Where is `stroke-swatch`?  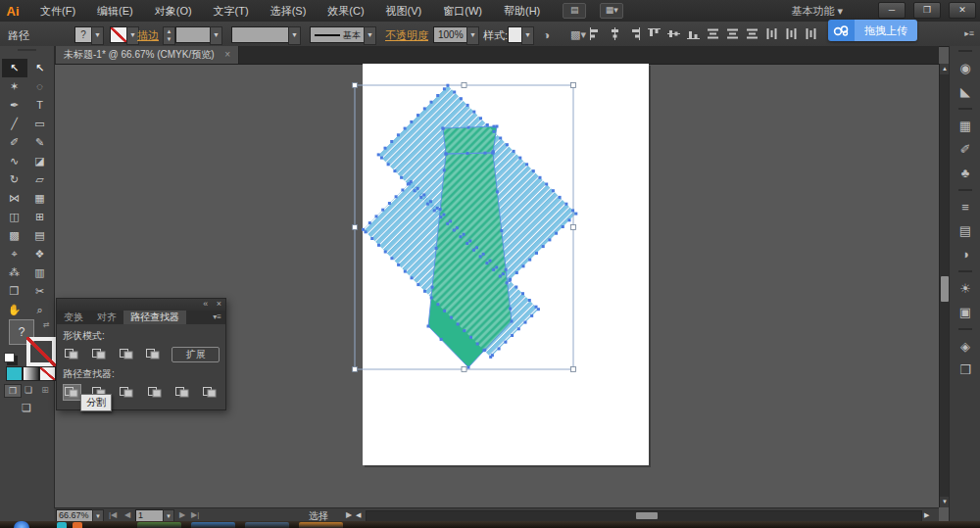 stroke-swatch is located at coordinates (119, 35).